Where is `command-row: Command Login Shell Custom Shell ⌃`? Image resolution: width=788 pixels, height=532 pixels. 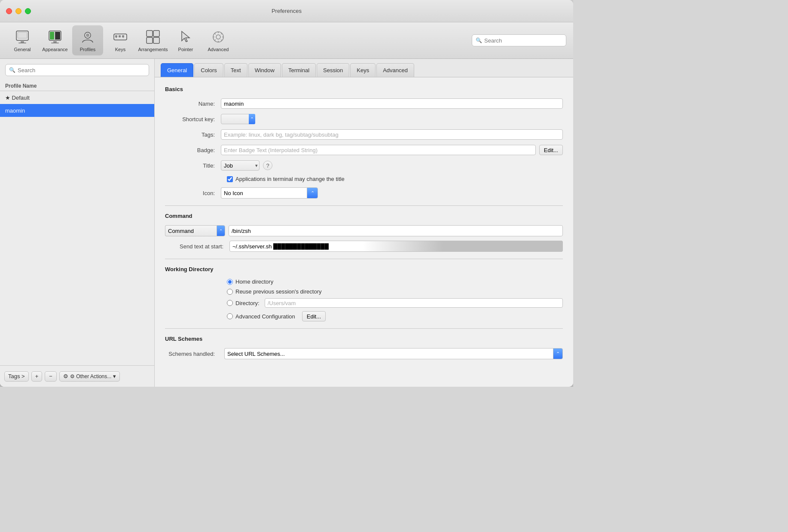
command-row: Command Login Shell Custom Shell ⌃ is located at coordinates (364, 231).